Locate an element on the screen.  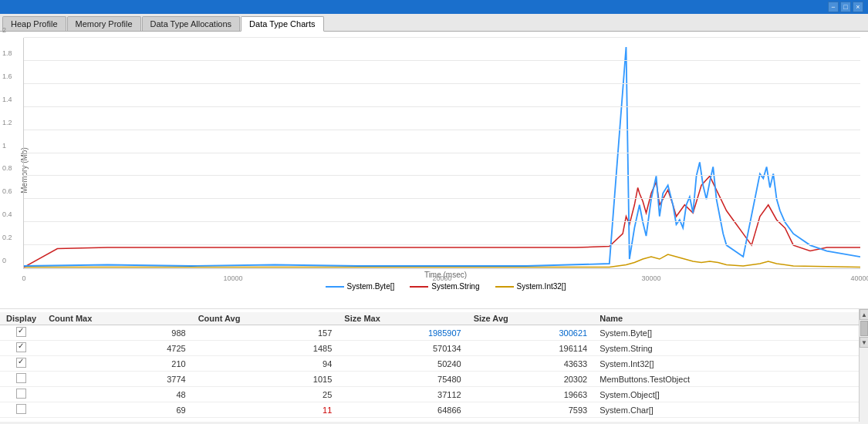
table-row: 47251485570134196114System.String is located at coordinates (434, 348).